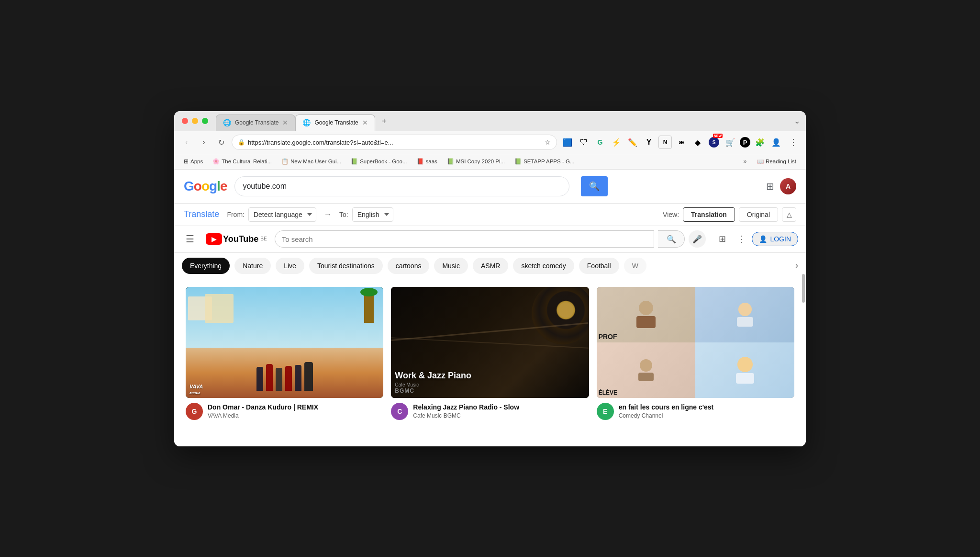  Describe the element at coordinates (745, 142) in the screenshot. I see `ext-icon-p: P` at that location.